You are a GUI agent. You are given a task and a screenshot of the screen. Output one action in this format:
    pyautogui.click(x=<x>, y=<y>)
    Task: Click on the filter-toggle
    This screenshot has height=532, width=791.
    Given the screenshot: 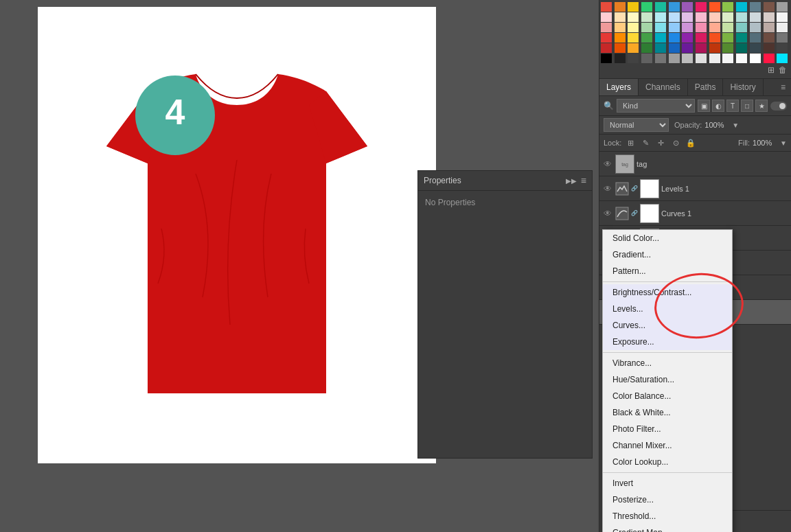 What is the action you would take?
    pyautogui.click(x=779, y=106)
    